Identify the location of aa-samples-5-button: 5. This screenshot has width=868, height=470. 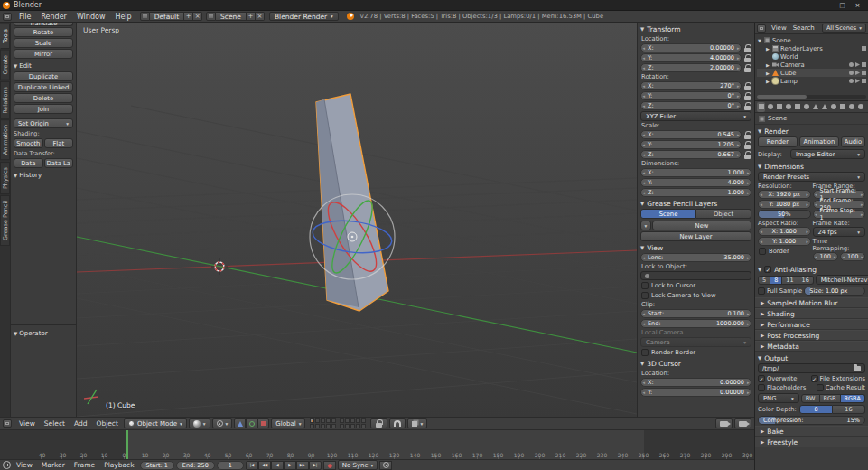
(764, 280).